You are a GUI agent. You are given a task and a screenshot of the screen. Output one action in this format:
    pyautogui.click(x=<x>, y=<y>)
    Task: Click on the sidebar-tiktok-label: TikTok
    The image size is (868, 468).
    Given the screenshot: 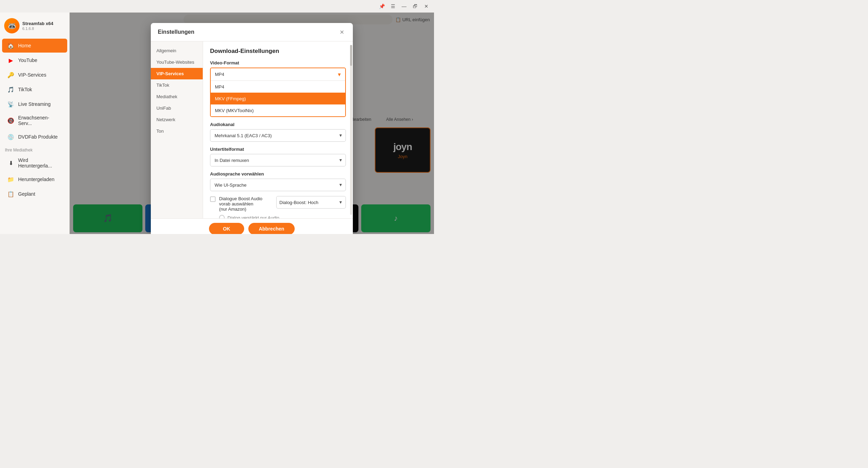 What is the action you would take?
    pyautogui.click(x=25, y=89)
    